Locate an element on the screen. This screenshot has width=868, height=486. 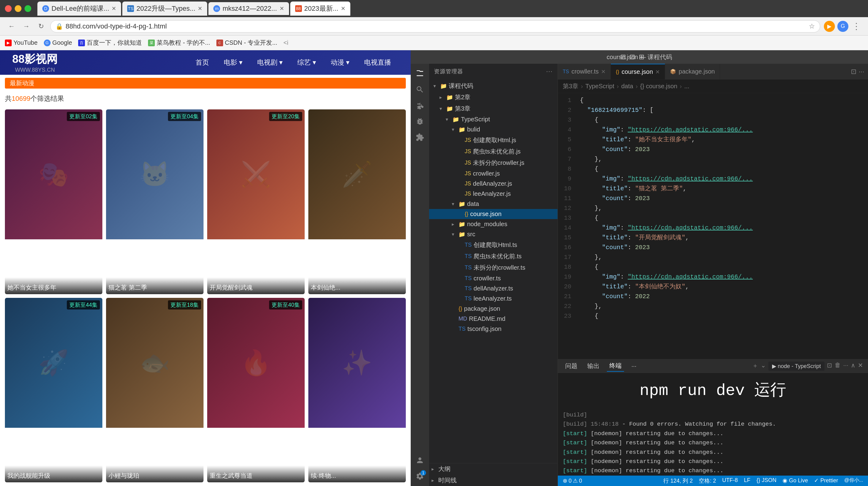
terminal-trash-icon: 🗑 is located at coordinates (838, 366).